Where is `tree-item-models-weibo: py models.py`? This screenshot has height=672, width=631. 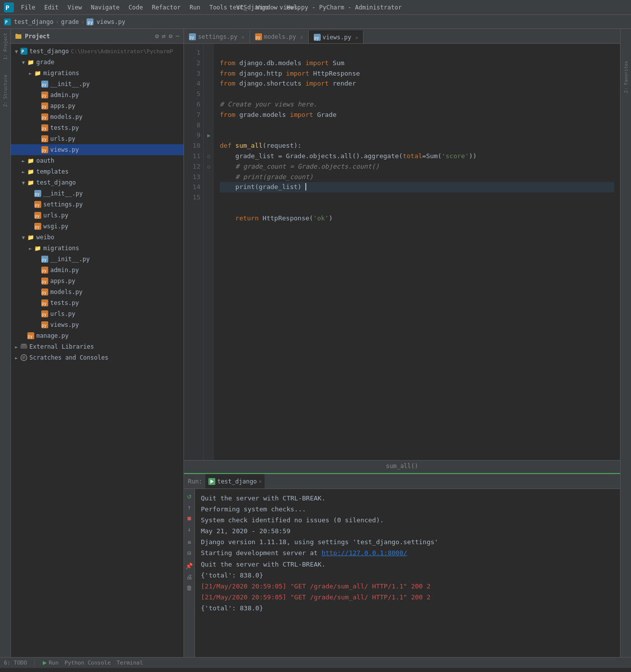
tree-item-models-weibo: py models.py is located at coordinates (97, 292).